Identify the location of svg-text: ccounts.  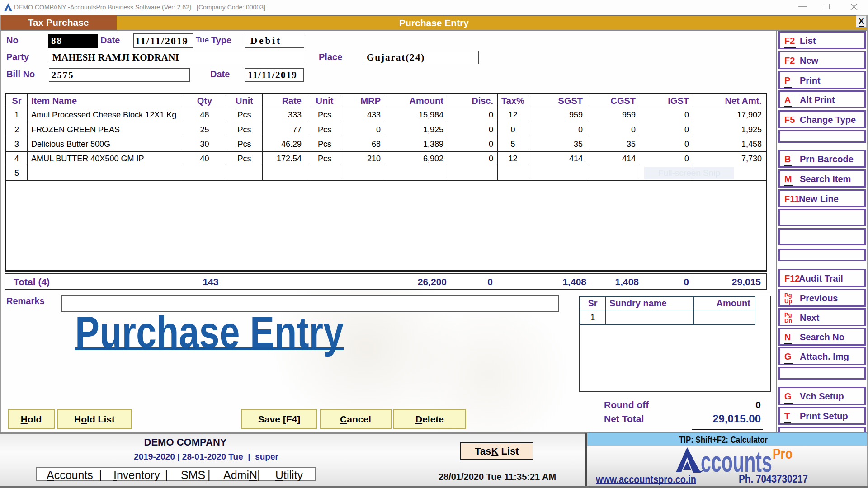
(736, 460).